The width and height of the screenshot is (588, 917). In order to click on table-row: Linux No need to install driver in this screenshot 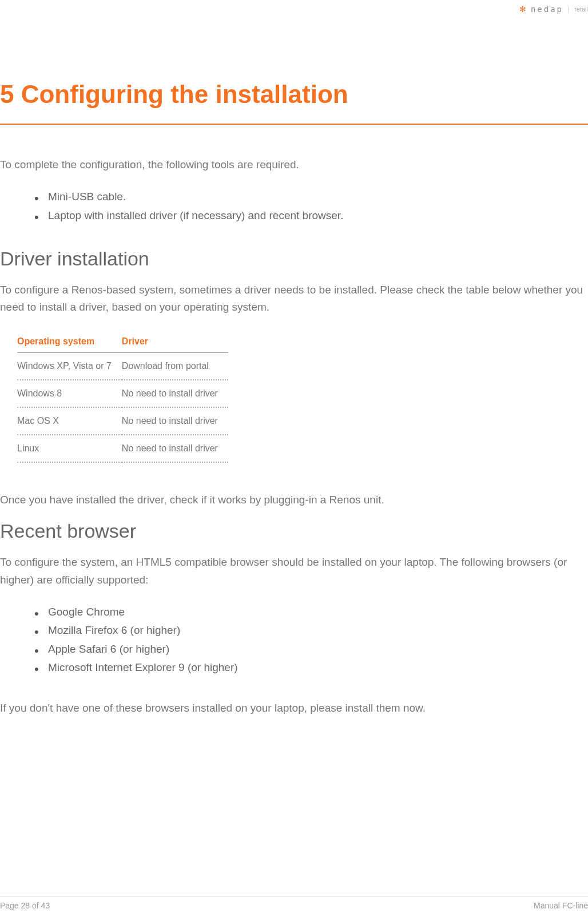, I will do `click(122, 448)`.